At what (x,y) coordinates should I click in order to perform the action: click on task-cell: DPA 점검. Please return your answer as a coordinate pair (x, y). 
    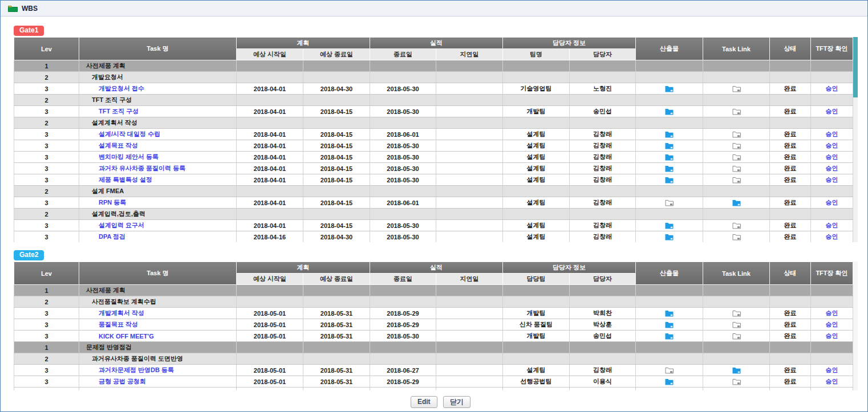
    Looking at the image, I should click on (158, 237).